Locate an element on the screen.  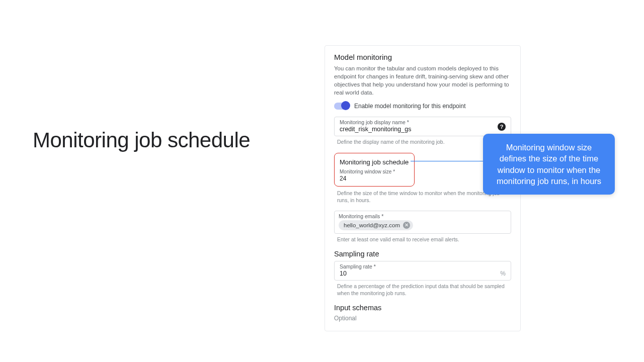
enable-monitoring-label: Enable model monitoring for this endpoin… is located at coordinates (410, 106).